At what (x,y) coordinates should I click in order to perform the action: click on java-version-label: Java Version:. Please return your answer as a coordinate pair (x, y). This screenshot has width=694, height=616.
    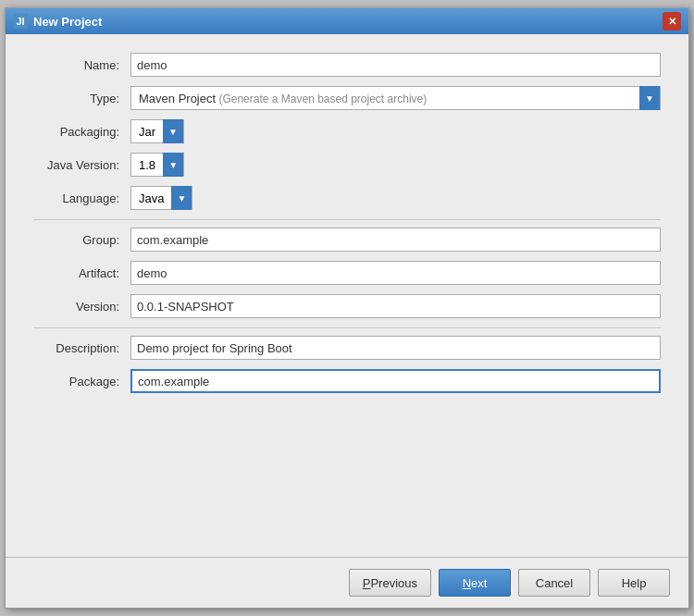
    Looking at the image, I should click on (81, 165).